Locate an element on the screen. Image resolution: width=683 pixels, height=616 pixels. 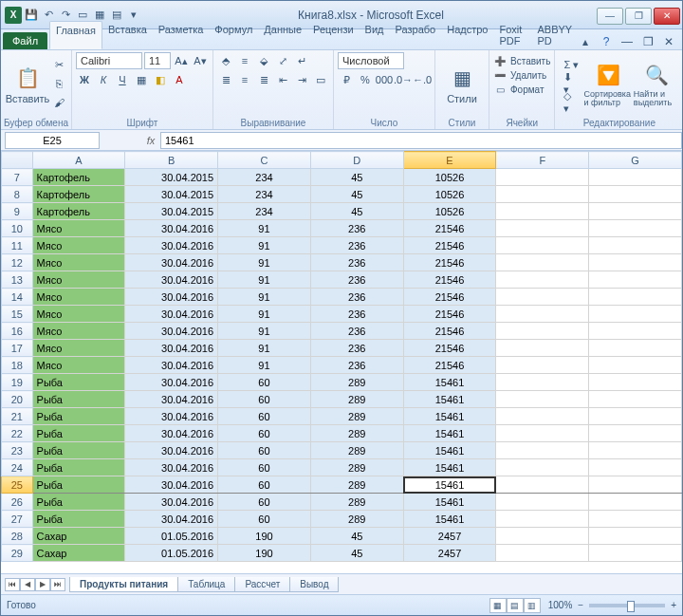
format-button: ▭Формат is located at coordinates (522, 89).